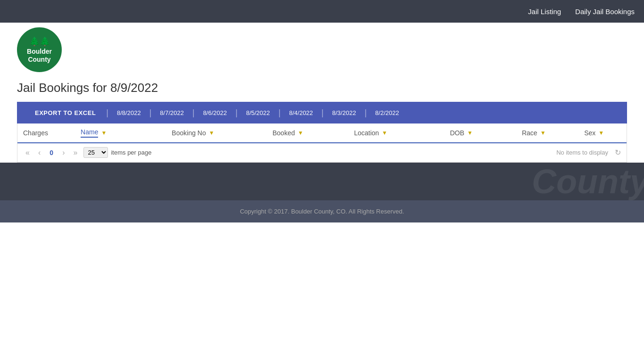  Describe the element at coordinates (121, 133) in the screenshot. I see `col-header-name: Name ▼` at that location.